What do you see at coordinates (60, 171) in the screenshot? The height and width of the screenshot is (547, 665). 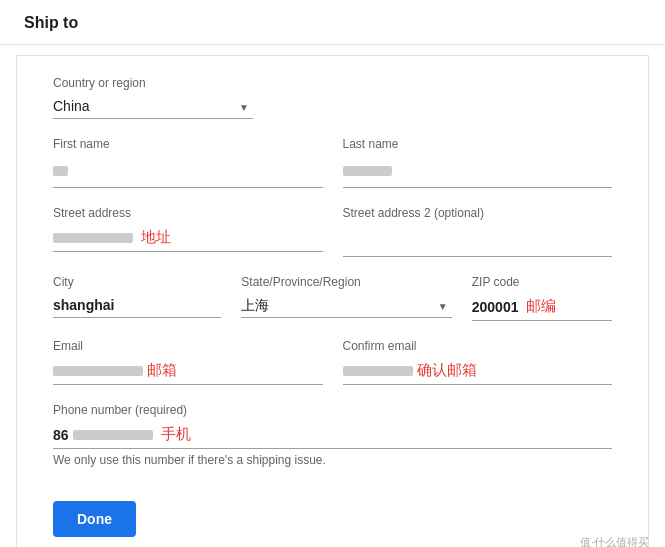 I see `first-name-blurred` at bounding box center [60, 171].